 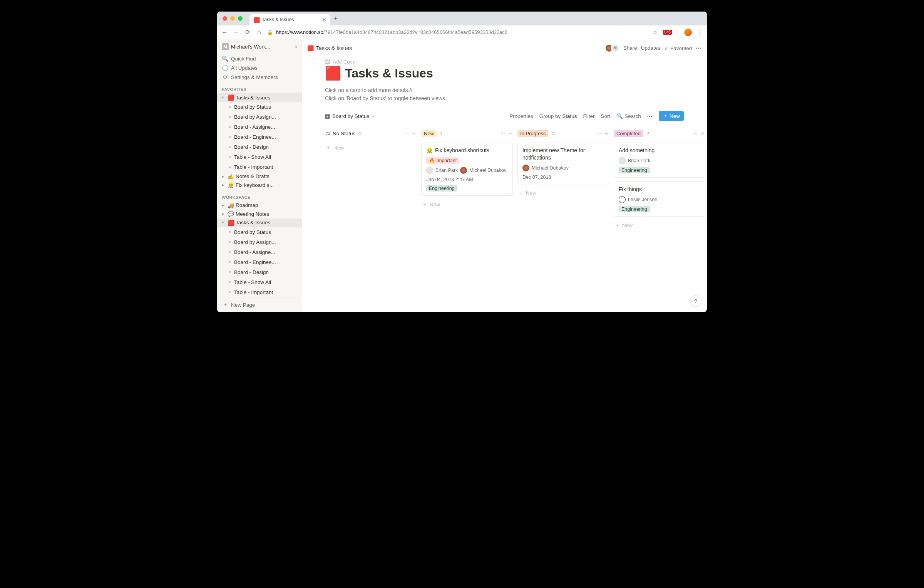 I want to click on page-title-icon: 🟥, so click(x=333, y=73).